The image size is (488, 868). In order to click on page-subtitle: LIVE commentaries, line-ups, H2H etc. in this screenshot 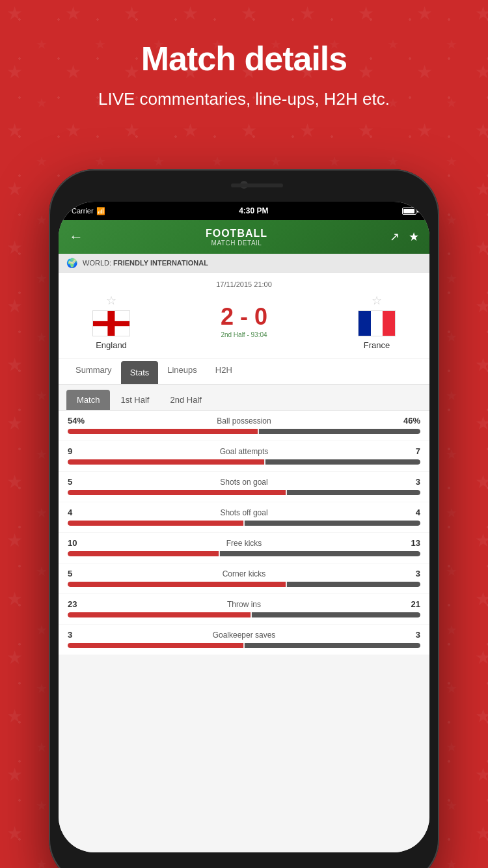, I will do `click(244, 100)`.